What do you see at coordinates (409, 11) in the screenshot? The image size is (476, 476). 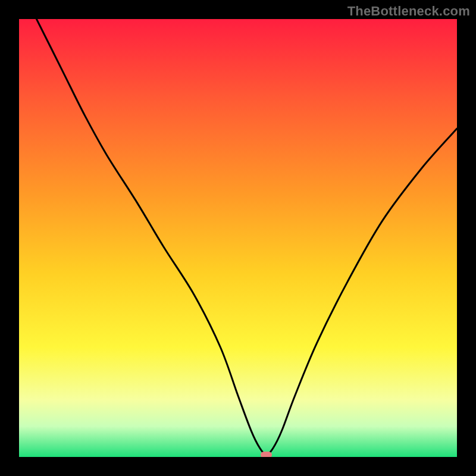 I see `watermark-text: TheBottleneck.com` at bounding box center [409, 11].